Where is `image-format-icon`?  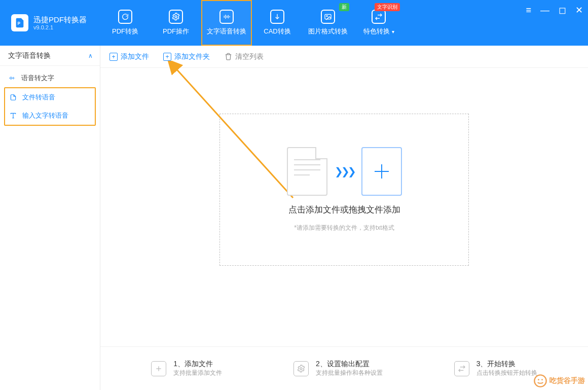
image-format-icon is located at coordinates (328, 17).